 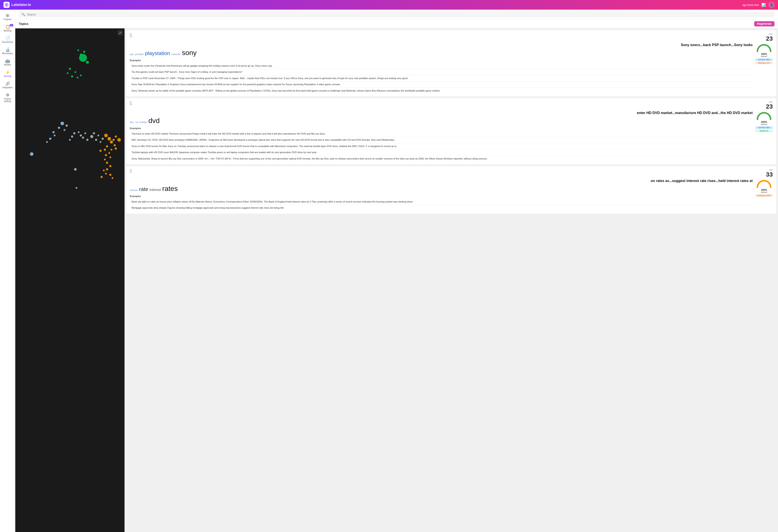 What do you see at coordinates (764, 192) in the screenshot?
I see `gauge-label: labeled` at bounding box center [764, 192].